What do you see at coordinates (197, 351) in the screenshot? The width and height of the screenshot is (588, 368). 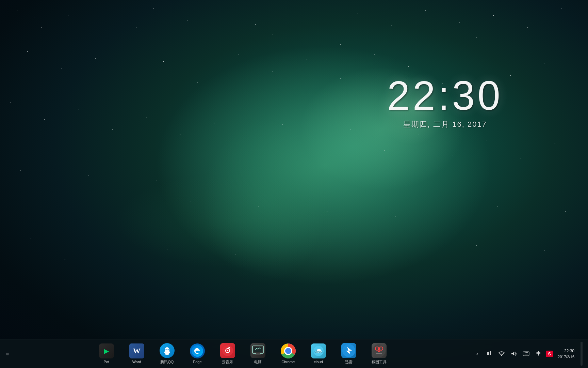 I see `edge-icon` at bounding box center [197, 351].